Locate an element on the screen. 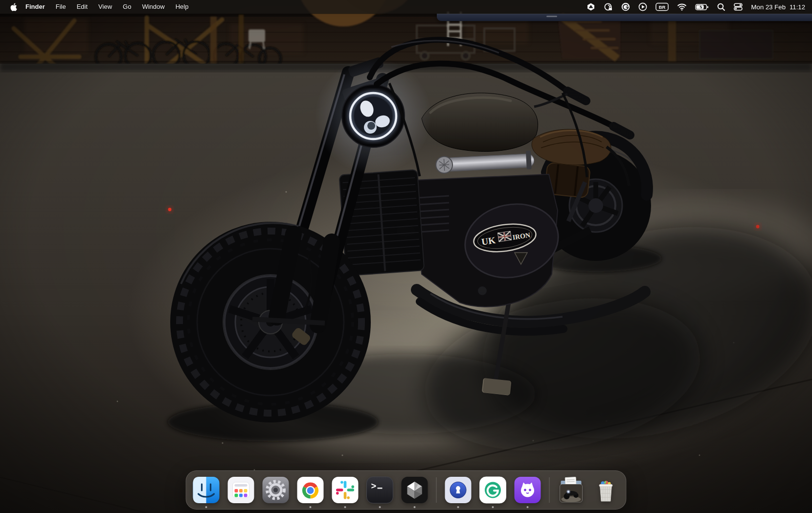  dock-item-chrome is located at coordinates (311, 490).